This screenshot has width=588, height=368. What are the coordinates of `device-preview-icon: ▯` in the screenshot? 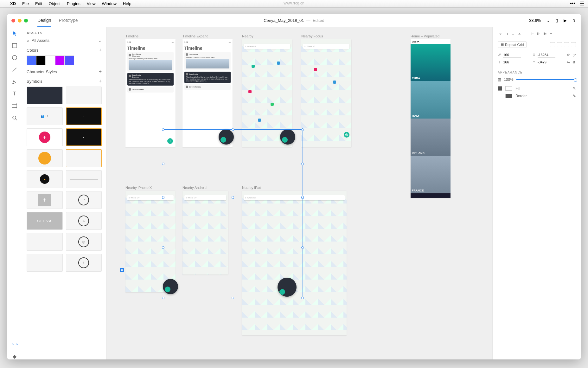 It's located at (557, 20).